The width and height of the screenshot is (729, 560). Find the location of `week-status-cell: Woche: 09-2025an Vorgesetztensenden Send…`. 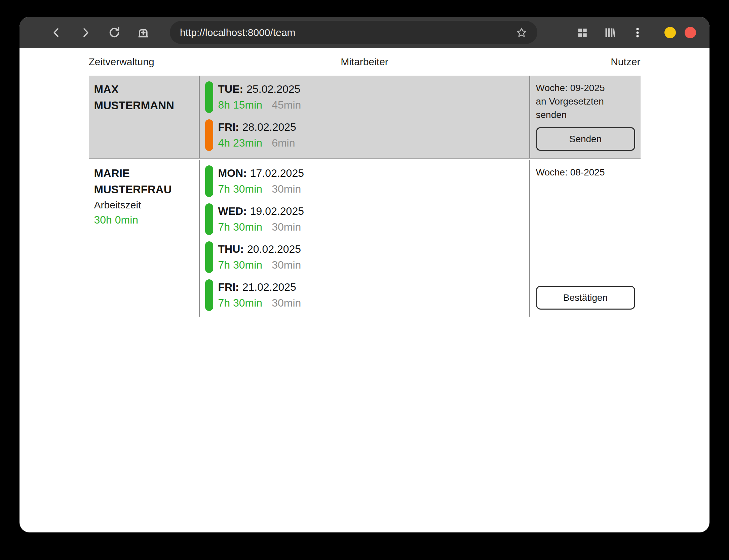

week-status-cell: Woche: 09-2025an Vorgesetztensenden Send… is located at coordinates (585, 117).